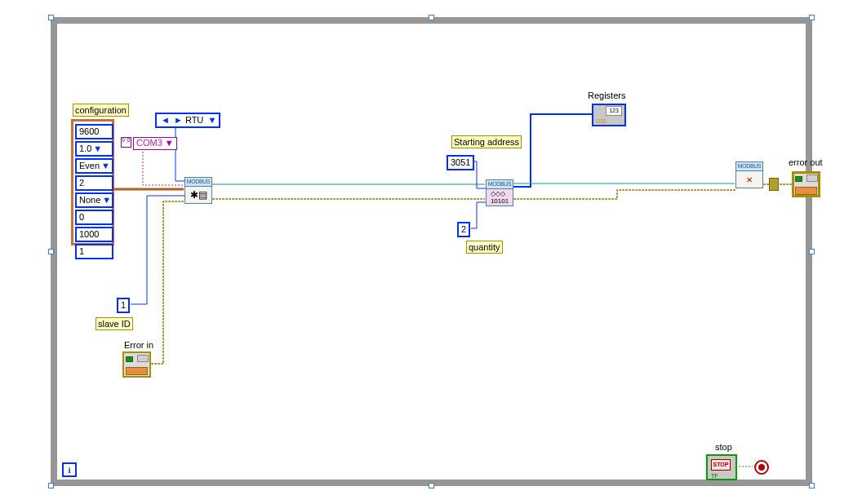  What do you see at coordinates (607, 95) in the screenshot?
I see `registers-label: Registers` at bounding box center [607, 95].